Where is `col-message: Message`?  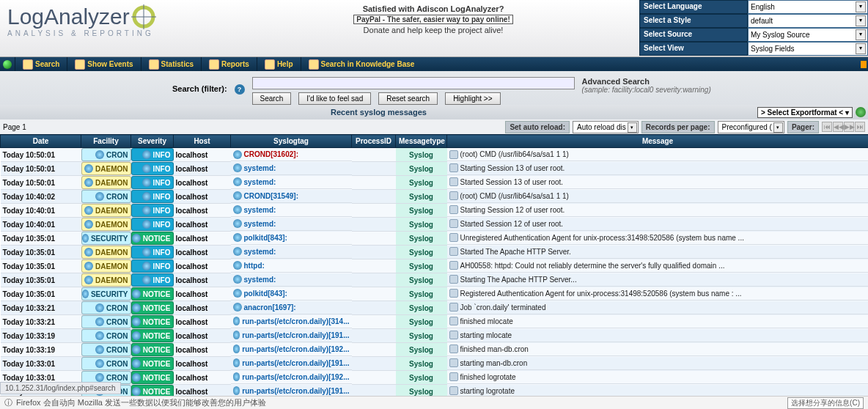
col-message: Message is located at coordinates (658, 141).